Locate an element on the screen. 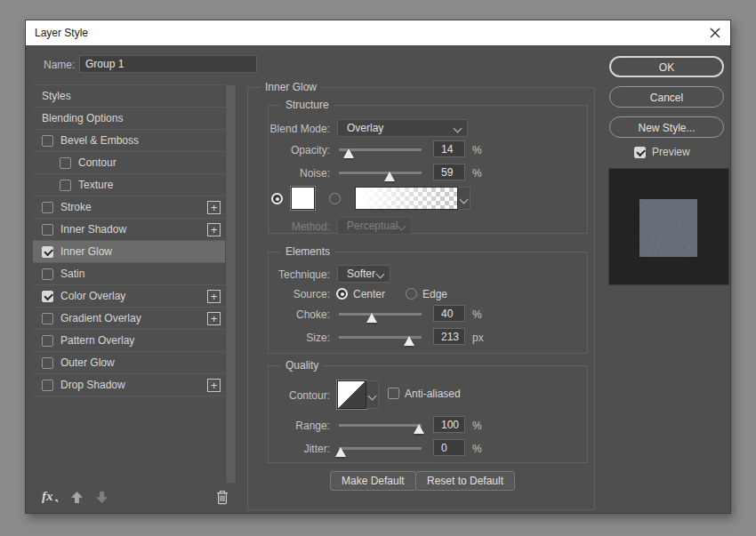 The width and height of the screenshot is (756, 536). jitter-slider-thumb is located at coordinates (341, 452).